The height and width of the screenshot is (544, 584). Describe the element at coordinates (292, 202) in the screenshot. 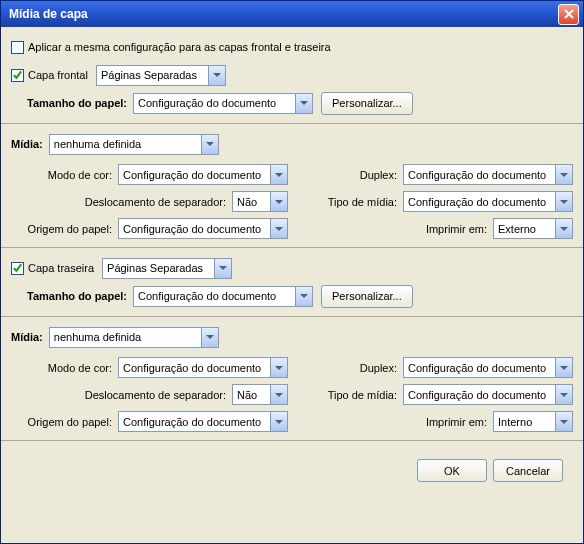

I see `front-grid: Modo de cor: Configuração do documento D…` at that location.